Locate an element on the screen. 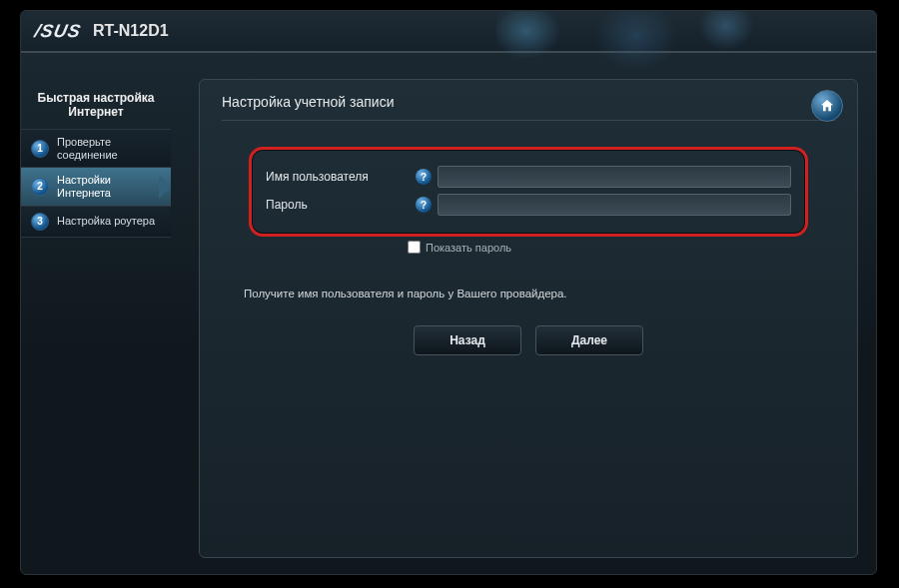 The width and height of the screenshot is (899, 588). sidebar: Быстрая настройка Интернет 1 Проверьте с… is located at coordinates (96, 313).